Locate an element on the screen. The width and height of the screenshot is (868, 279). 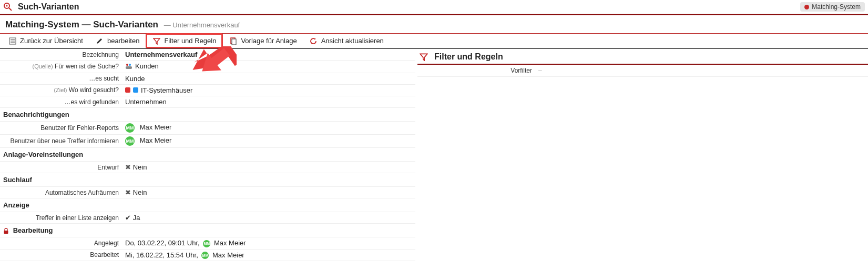
label-gefunden: …es wird gefunden is located at coordinates (61, 102).